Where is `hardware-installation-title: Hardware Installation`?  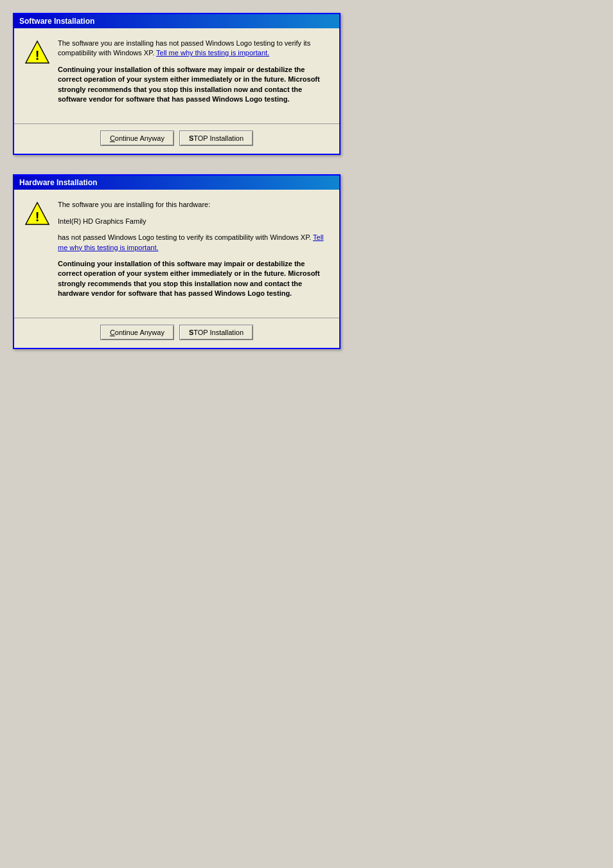
hardware-installation-title: Hardware Installation is located at coordinates (58, 183).